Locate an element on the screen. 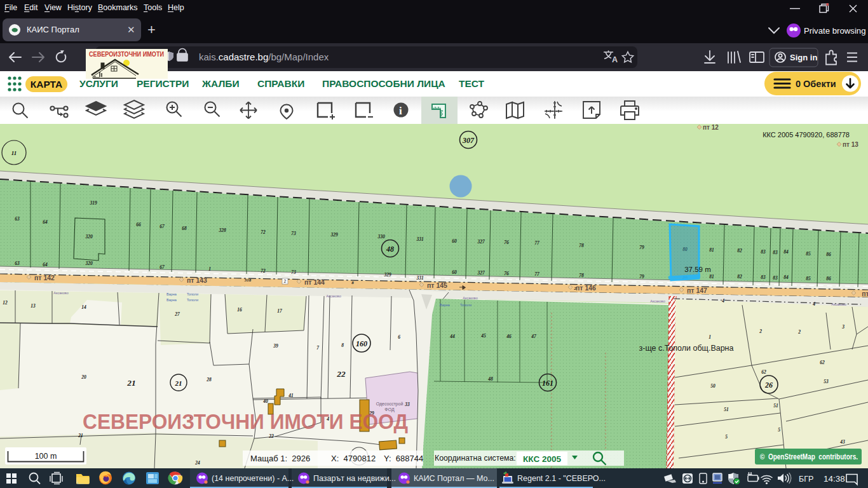 Image resolution: width=868 pixels, height=488 pixels. svg-text: пт 13 is located at coordinates (850, 145).